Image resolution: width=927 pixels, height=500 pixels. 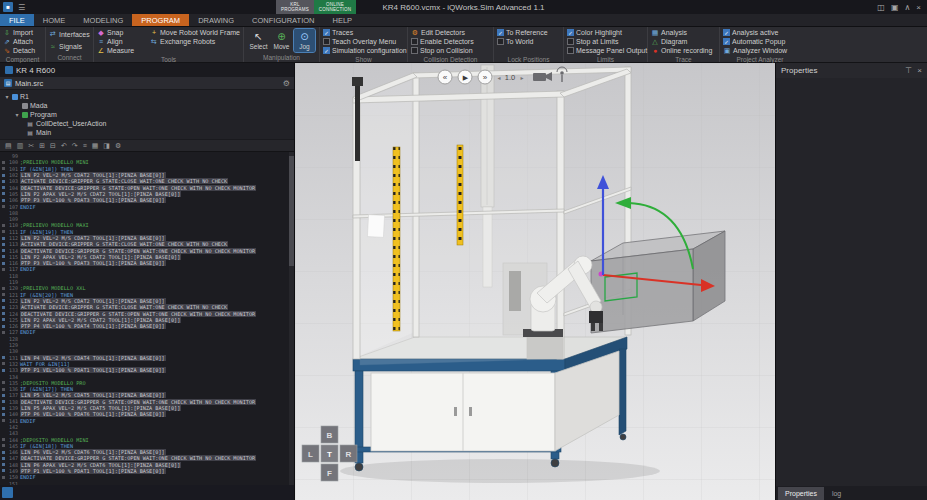 I want to click on message-panel-output-label: Message Panel Output, so click(x=612, y=50).